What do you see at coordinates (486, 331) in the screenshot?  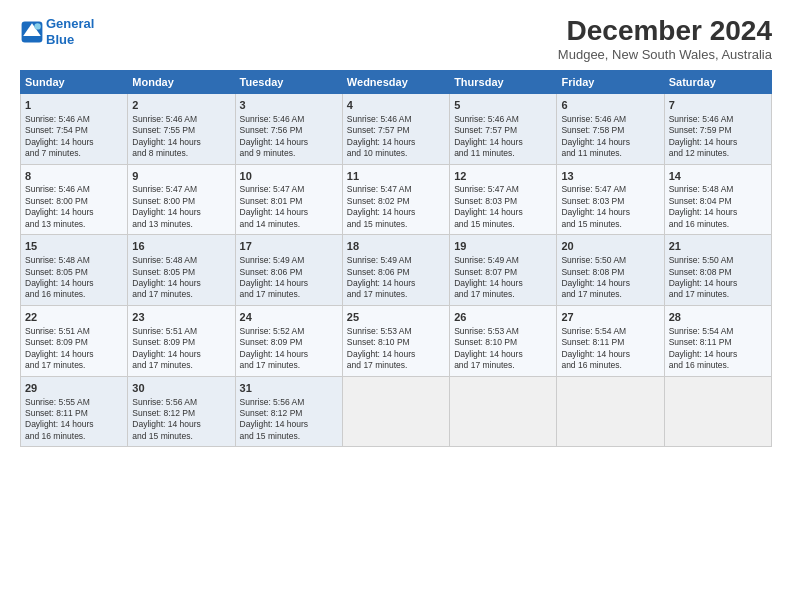 I see `sunrise-label: Sunrise: 5:53 AM` at bounding box center [486, 331].